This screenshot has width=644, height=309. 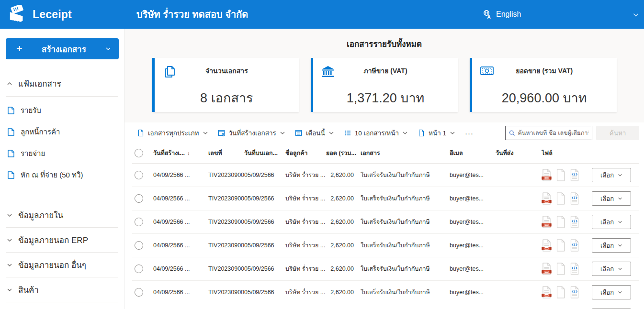 I want to click on filter-document-type: เอกสารทุกประเภท, so click(x=172, y=133).